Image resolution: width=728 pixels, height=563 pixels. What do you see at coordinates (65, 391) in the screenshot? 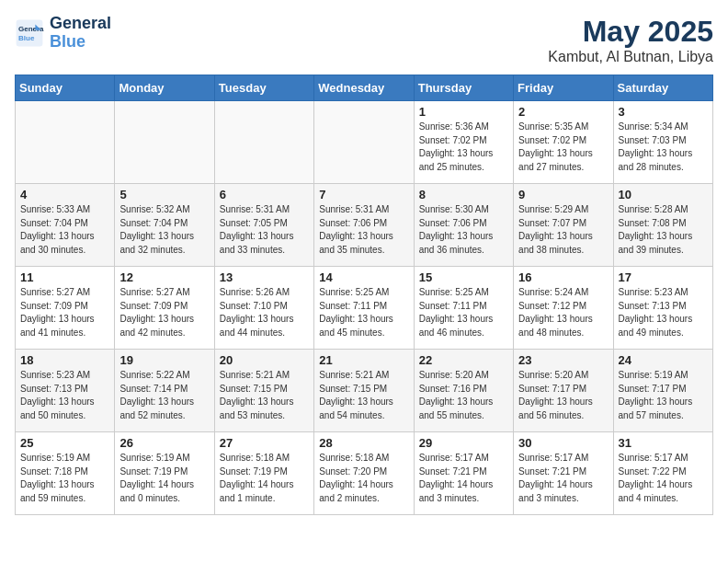
I see `calendar-cell: 18Sunrise: 5:23 AM Sunset: 7:13 PM Dayli…` at bounding box center [65, 391].